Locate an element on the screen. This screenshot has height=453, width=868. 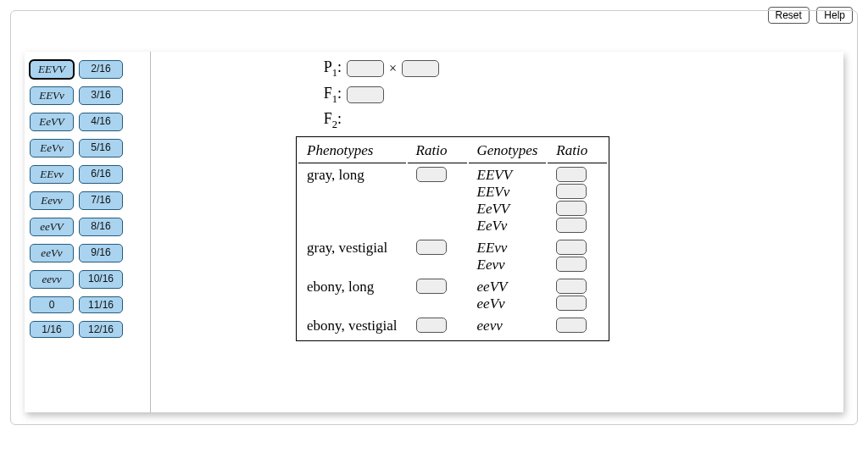
genotype-tile: eeVv is located at coordinates (52, 253).